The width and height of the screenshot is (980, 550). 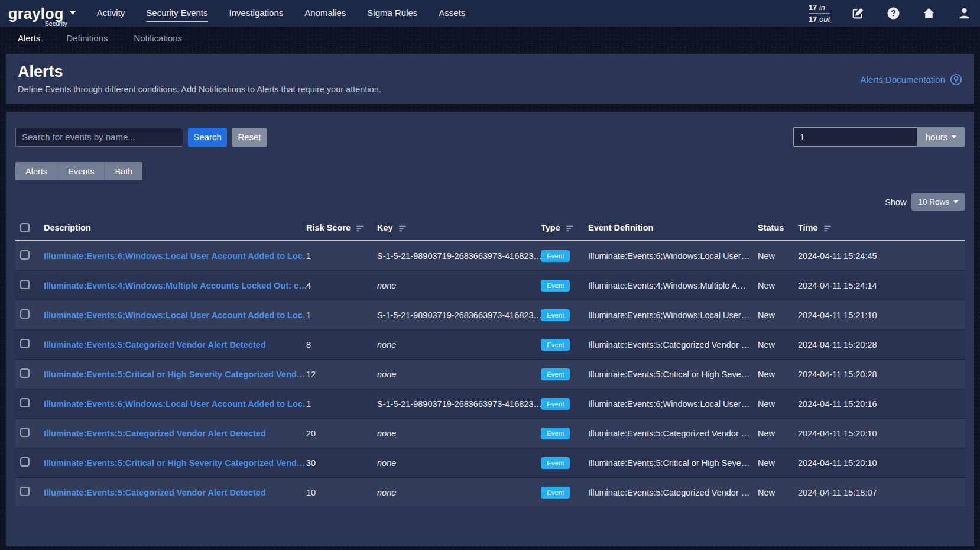 What do you see at coordinates (111, 14) in the screenshot?
I see `nav-item-activity: Activity` at bounding box center [111, 14].